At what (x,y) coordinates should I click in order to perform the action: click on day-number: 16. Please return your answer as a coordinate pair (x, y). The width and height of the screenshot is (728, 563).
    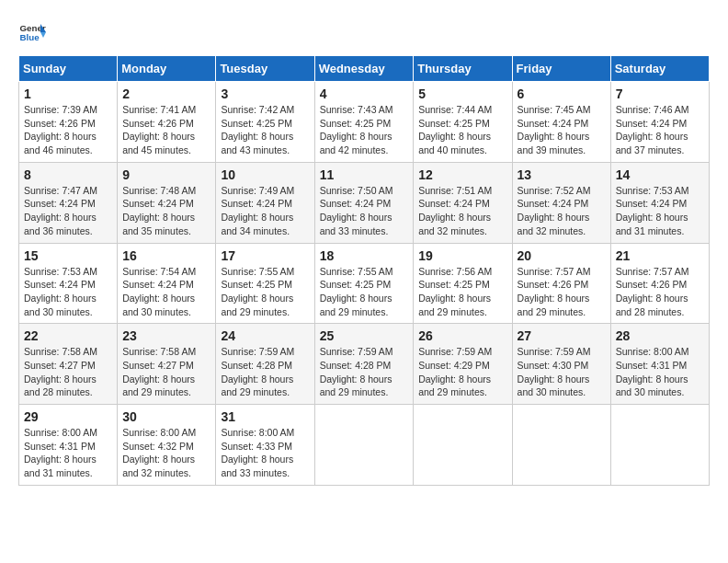
    Looking at the image, I should click on (166, 256).